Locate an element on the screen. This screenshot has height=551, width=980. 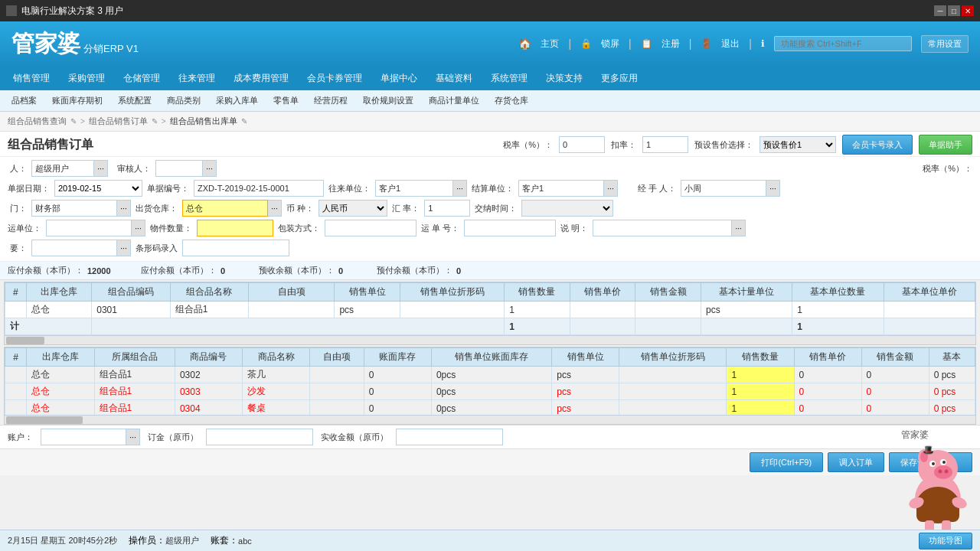
nav-item-system: 系统管理 is located at coordinates (509, 78).